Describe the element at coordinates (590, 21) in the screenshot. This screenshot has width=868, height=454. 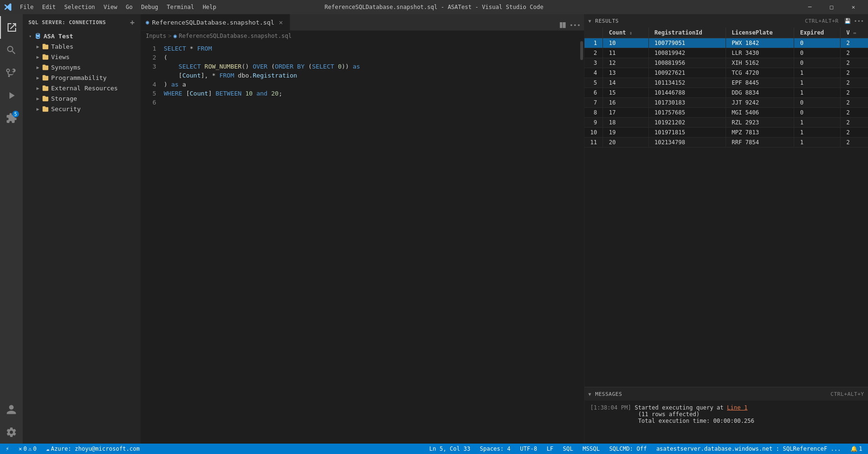
I see `collapse-icon: ▼` at that location.